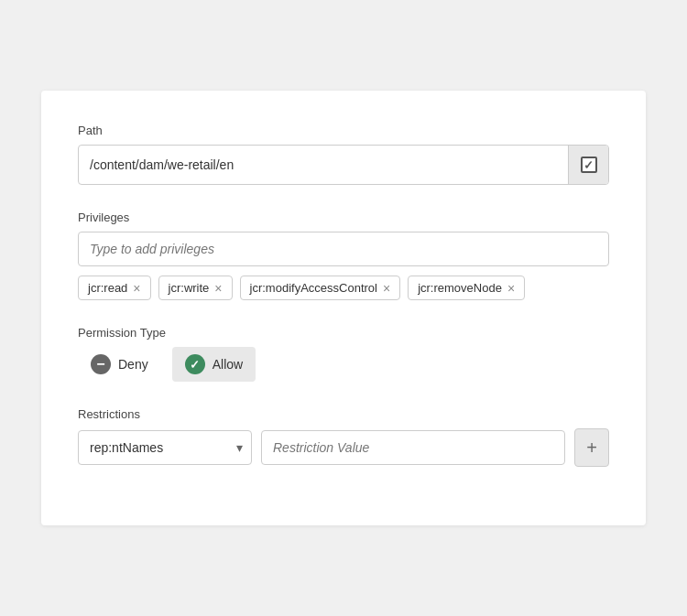  I want to click on tag-remove-jcr-remove: ×, so click(511, 288).